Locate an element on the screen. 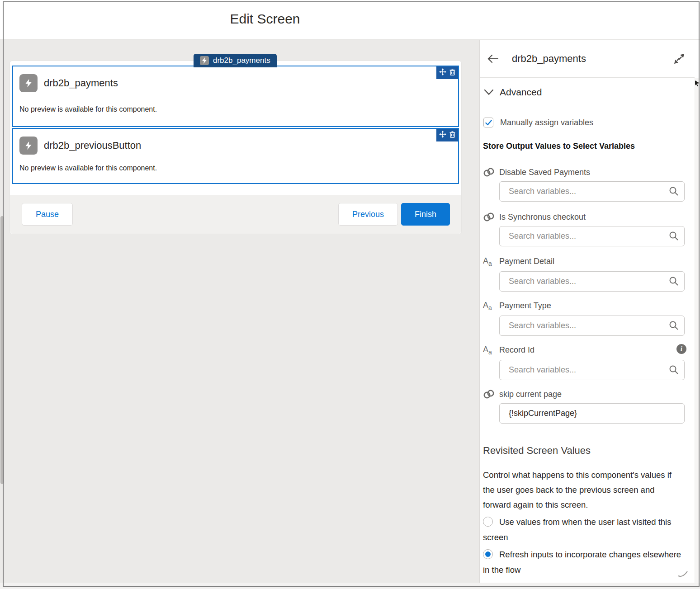 This screenshot has width=700, height=589. field-label: Record Id is located at coordinates (517, 350).